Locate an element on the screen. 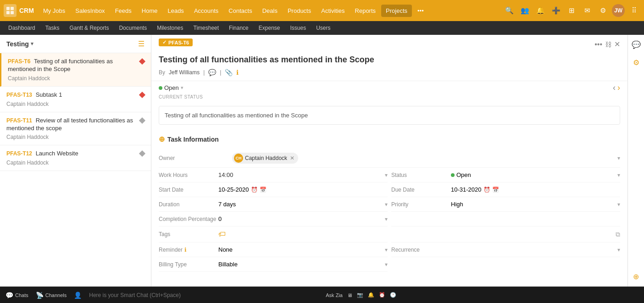 The height and width of the screenshot is (303, 644). attachment-icon: 📎 is located at coordinates (228, 72).